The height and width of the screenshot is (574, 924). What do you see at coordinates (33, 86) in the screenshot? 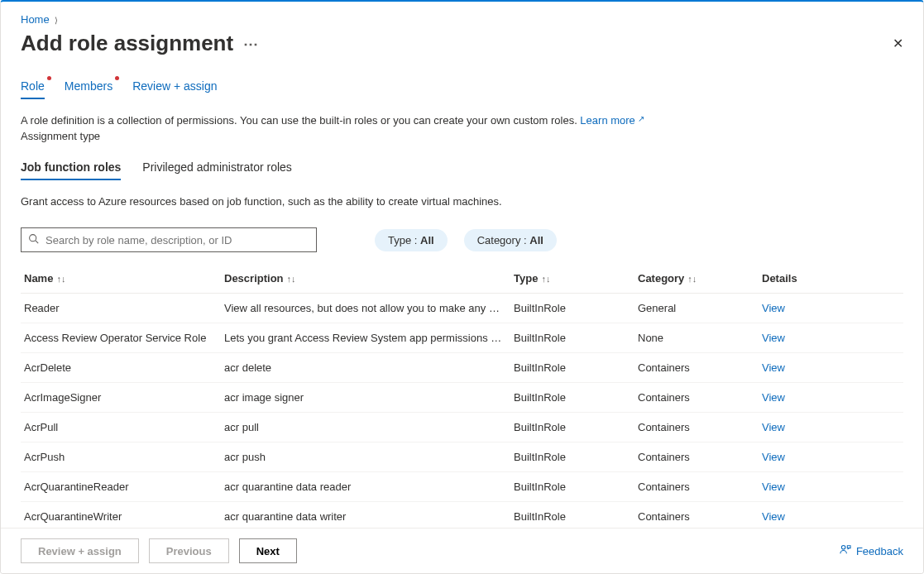
I see `tab-role-label: Role` at bounding box center [33, 86].